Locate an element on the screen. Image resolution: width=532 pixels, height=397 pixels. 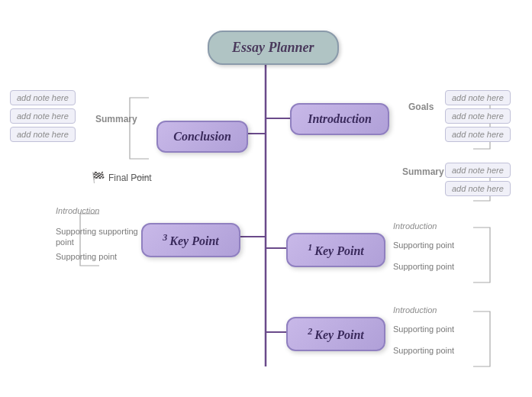
flag-icon: 🏁 is located at coordinates (98, 177).